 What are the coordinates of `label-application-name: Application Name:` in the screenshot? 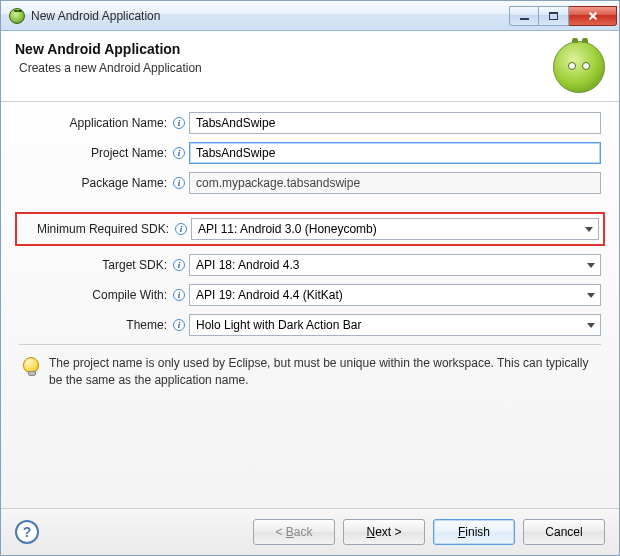 It's located at (94, 123).